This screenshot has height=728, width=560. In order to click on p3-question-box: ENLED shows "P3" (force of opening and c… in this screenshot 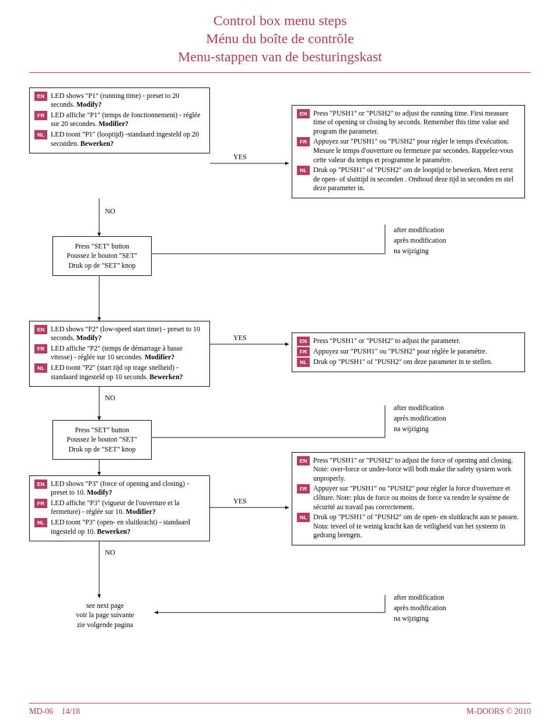, I will do `click(120, 509)`.